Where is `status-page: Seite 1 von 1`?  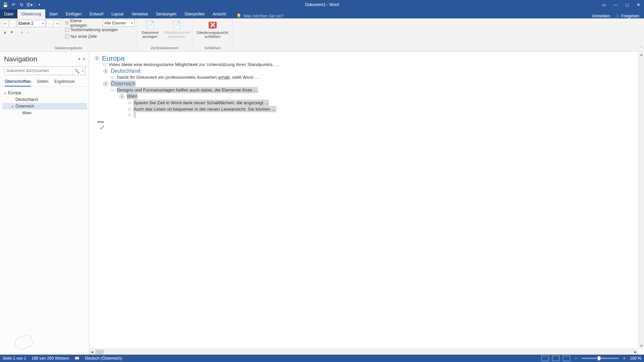
status-page: Seite 1 von 1 is located at coordinates (14, 358).